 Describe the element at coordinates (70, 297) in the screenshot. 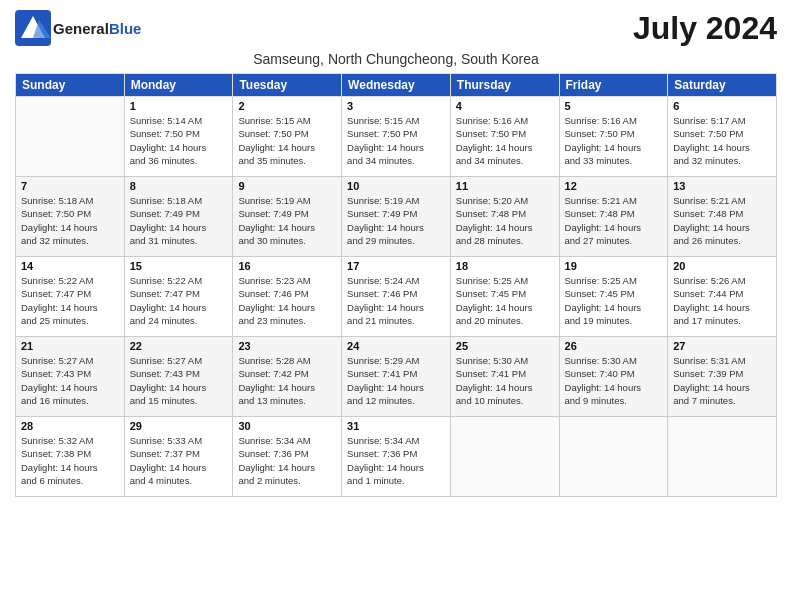

I see `table-cell: 14Sunrise: 5:22 AM Sunset: 7:47 PM Dayli…` at that location.